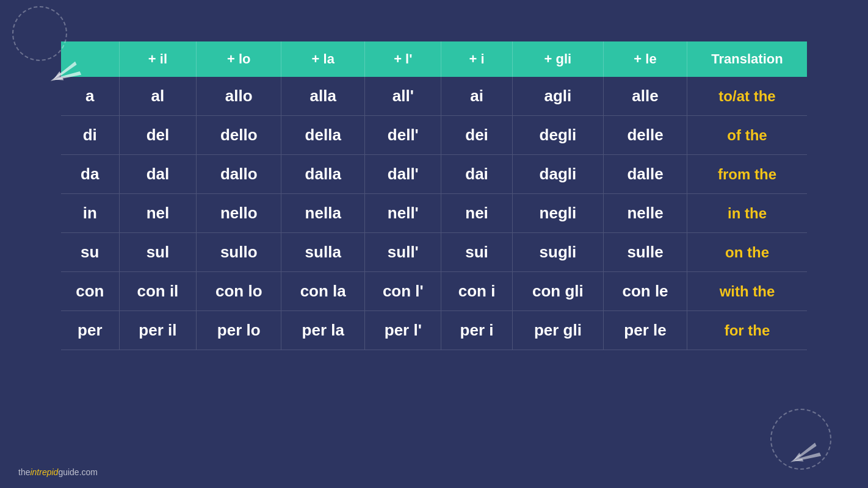  I want to click on cell-form: delle, so click(646, 135).